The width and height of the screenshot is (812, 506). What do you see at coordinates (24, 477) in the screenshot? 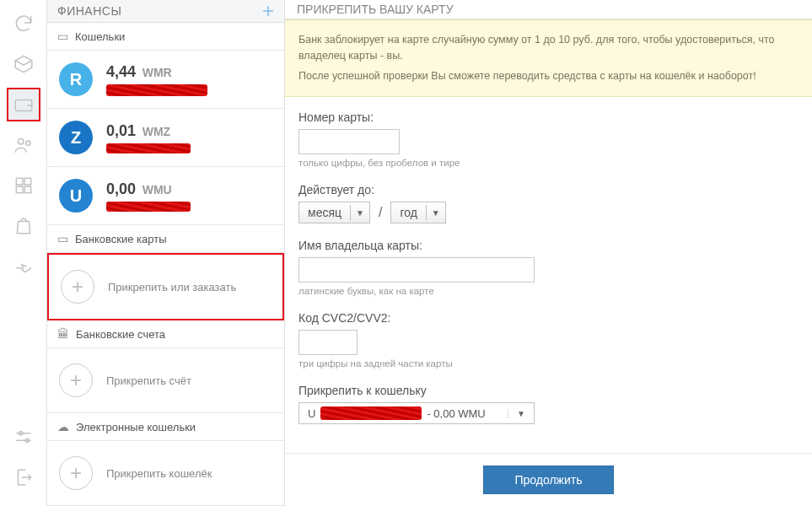
I see `logout-icon` at bounding box center [24, 477].